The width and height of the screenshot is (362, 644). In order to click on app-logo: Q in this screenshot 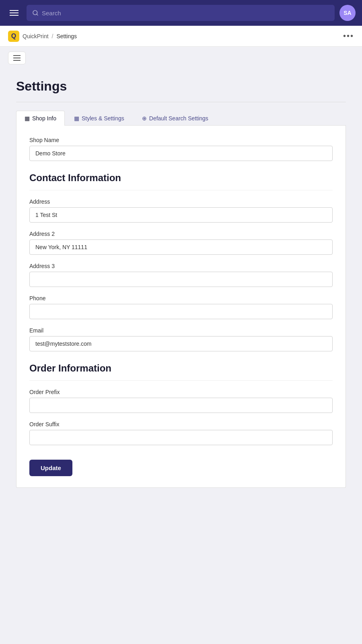, I will do `click(14, 36)`.